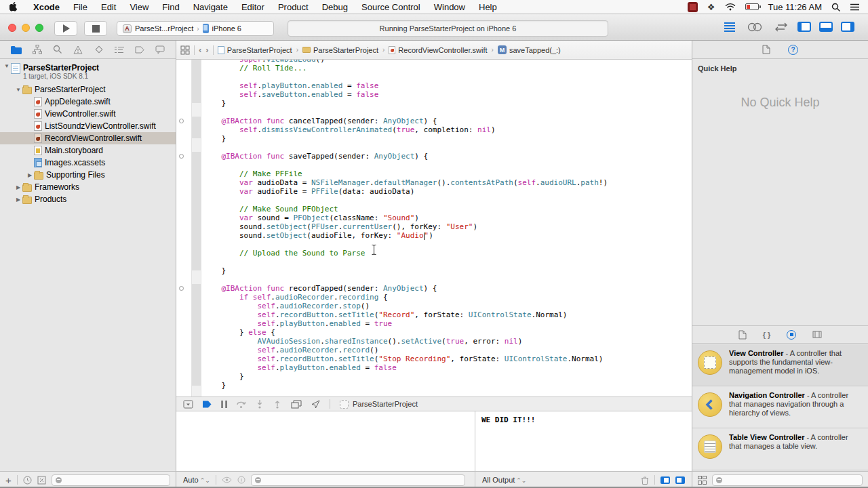 The image size is (868, 488). Describe the element at coordinates (680, 480) in the screenshot. I see `show-console-view-button` at that location.